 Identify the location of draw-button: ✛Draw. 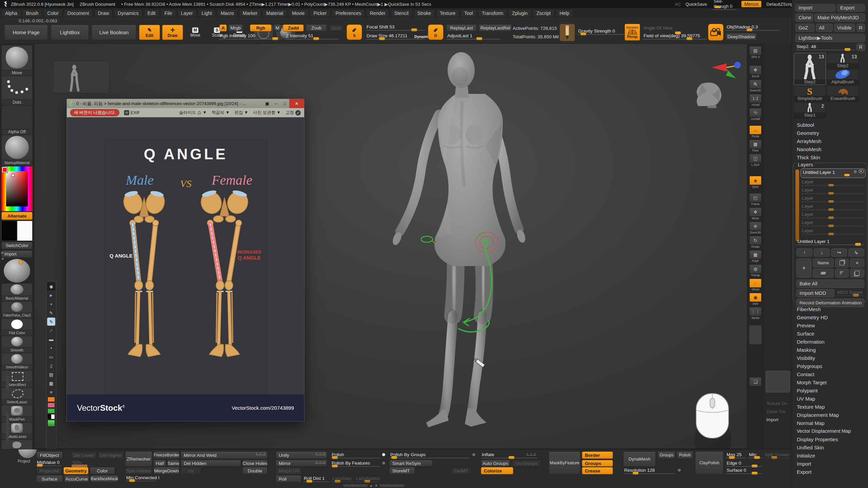
(173, 33).